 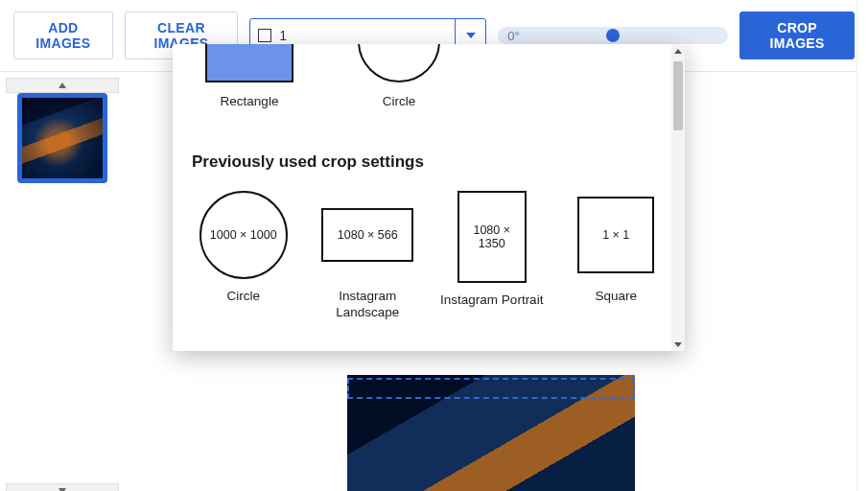 I want to click on shape-option-circle: Circle, so click(x=399, y=77).